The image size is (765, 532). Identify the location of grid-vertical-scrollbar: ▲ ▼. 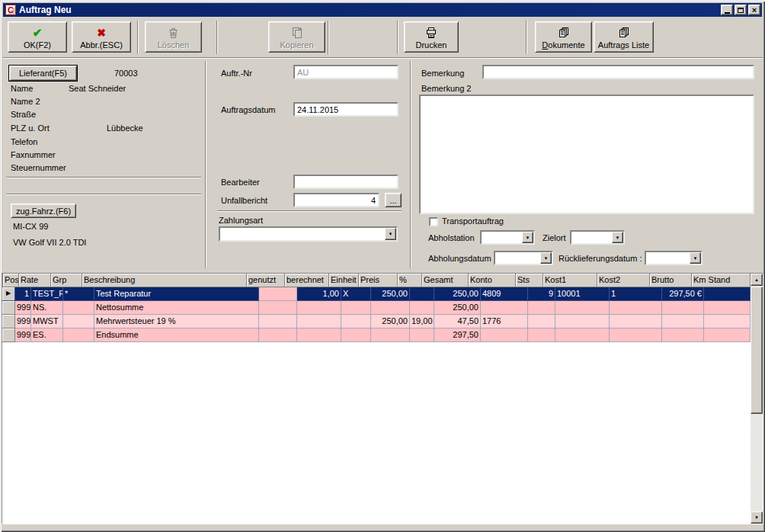
(757, 399).